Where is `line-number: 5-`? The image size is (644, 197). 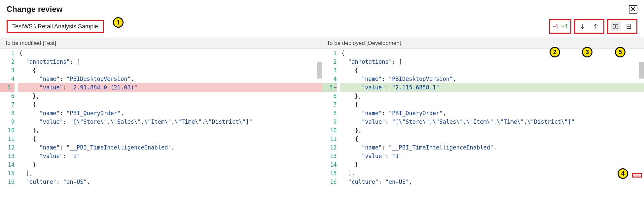 line-number: 5- is located at coordinates (7, 87).